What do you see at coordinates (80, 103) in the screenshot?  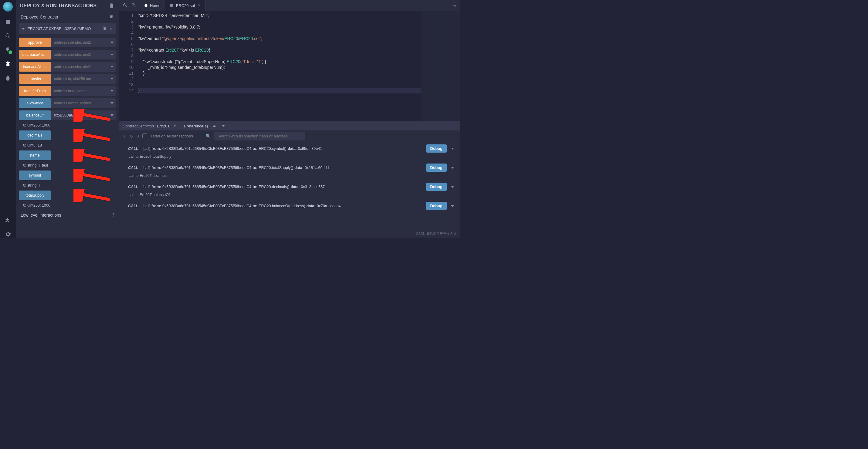 I see `function-allowance-input` at bounding box center [80, 103].